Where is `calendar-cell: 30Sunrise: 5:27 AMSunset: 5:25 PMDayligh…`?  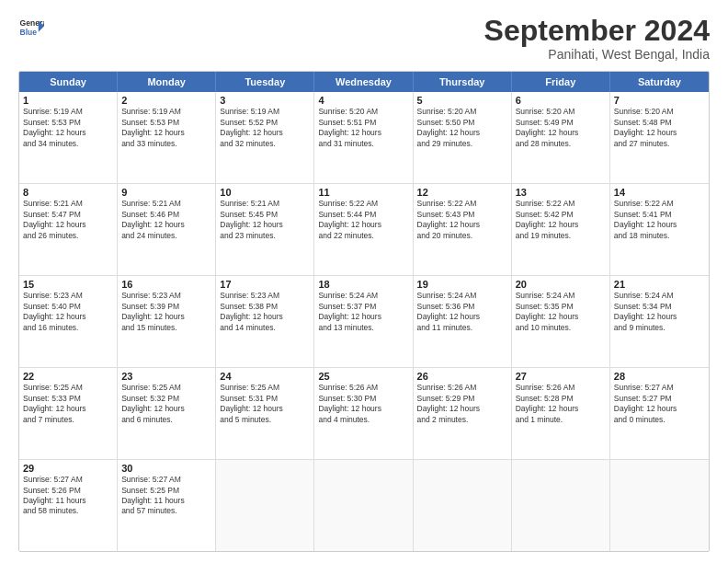 calendar-cell: 30Sunrise: 5:27 AMSunset: 5:25 PMDayligh… is located at coordinates (167, 506).